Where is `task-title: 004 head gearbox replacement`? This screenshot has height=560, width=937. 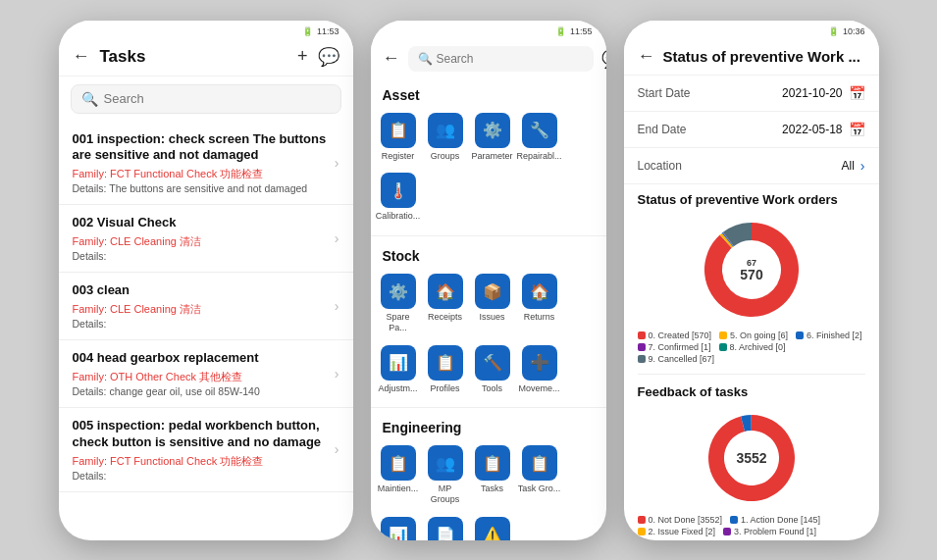
task-title: 004 head gearbox replacement is located at coordinates (202, 359).